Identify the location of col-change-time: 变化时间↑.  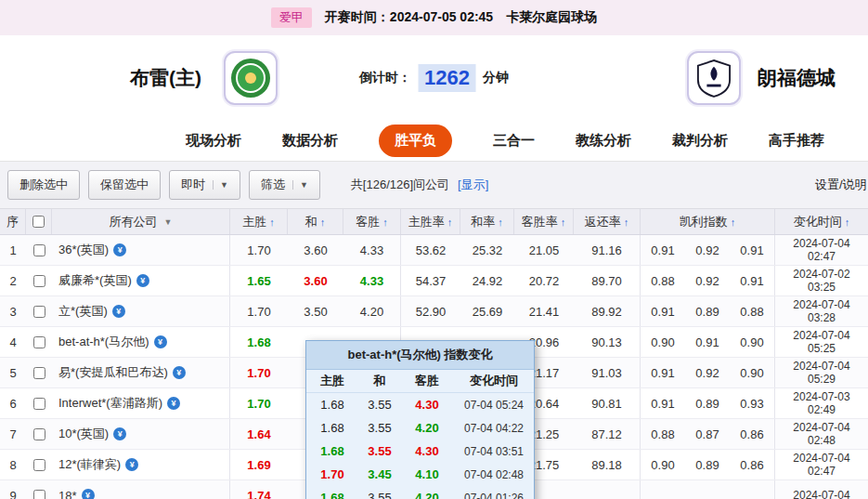
(822, 221).